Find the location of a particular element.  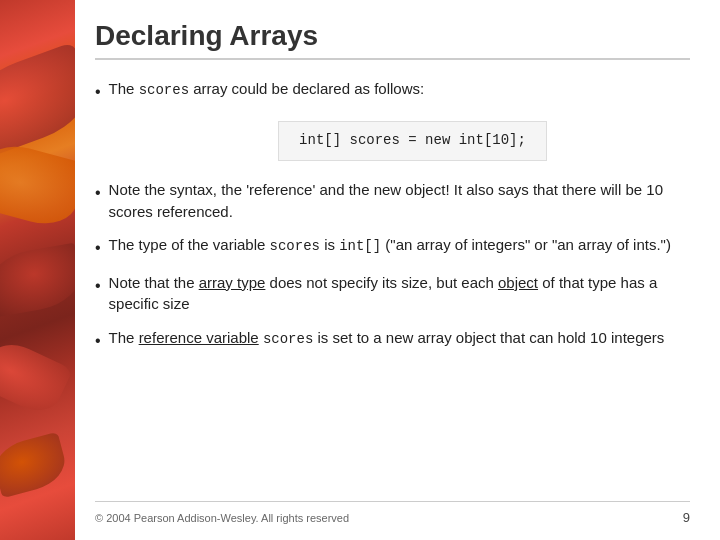

inline-code-scores-1: scores is located at coordinates (164, 90).